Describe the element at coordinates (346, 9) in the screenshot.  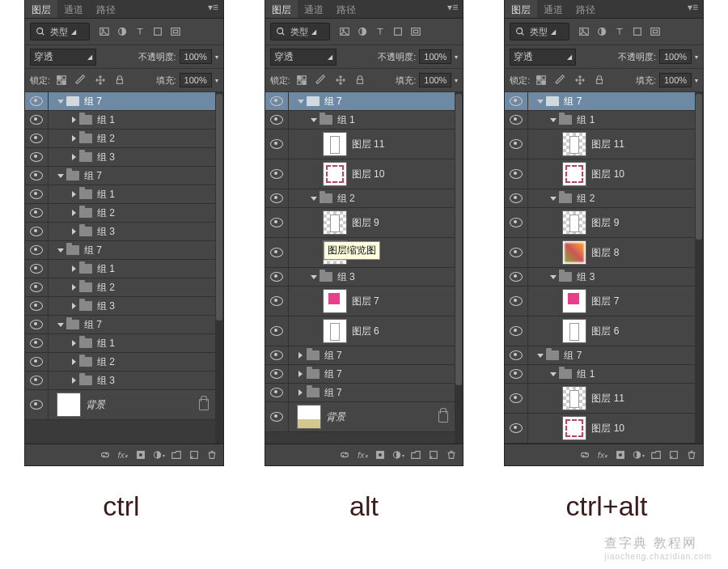
I see `tab-paths: 路径` at that location.